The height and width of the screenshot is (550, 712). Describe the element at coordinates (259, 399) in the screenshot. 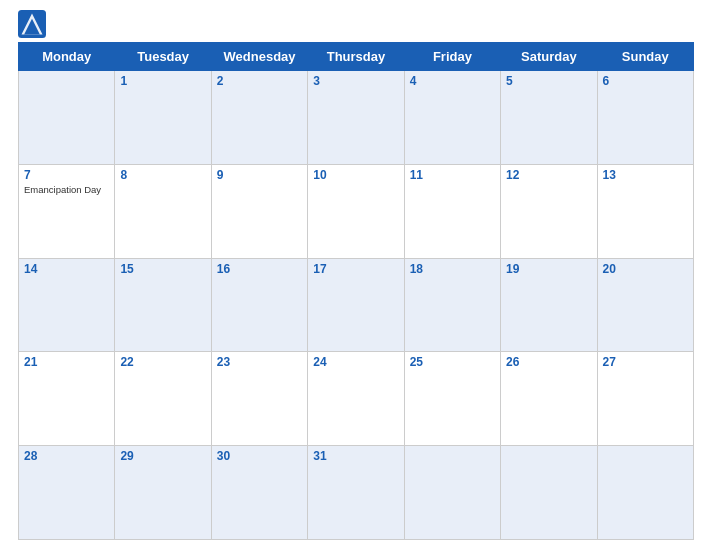

I see `calendar-cell: 23` at that location.